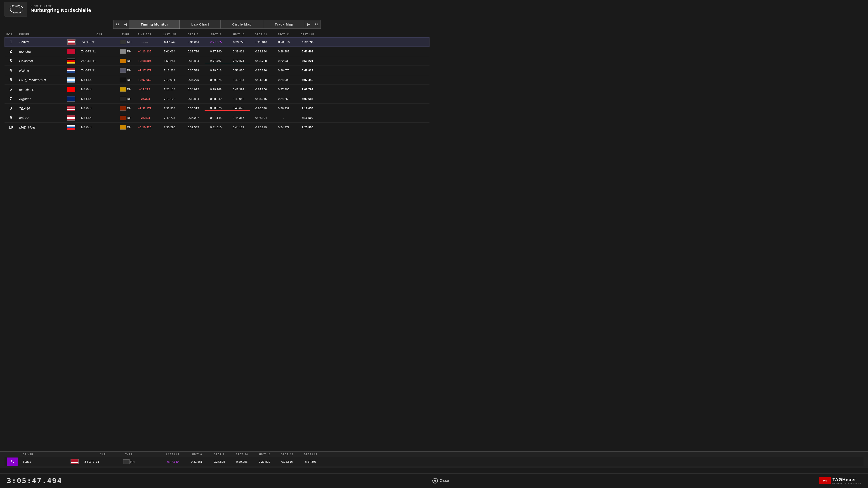 The image size is (868, 488). I want to click on sector-time-s10: 0:44.179, so click(239, 127).